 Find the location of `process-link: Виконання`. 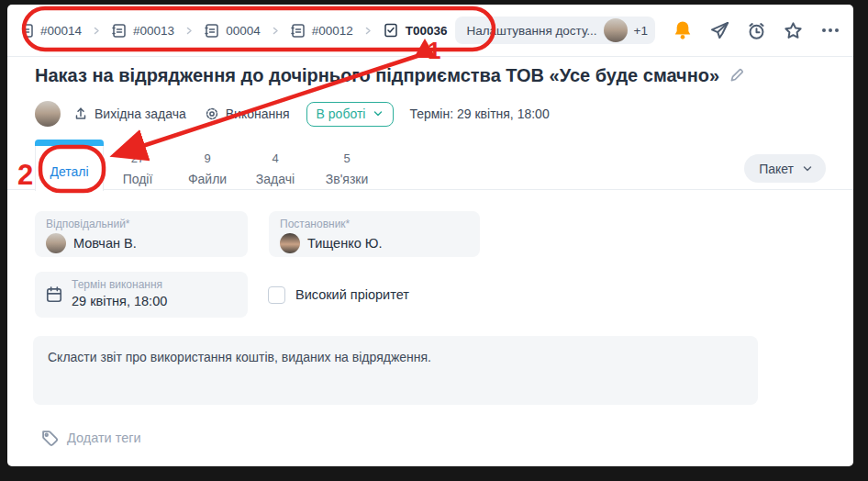

process-link: Виконання is located at coordinates (248, 114).